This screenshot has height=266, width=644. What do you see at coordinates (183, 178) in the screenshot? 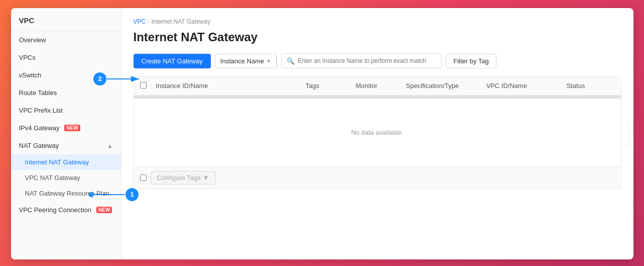
I see `configure-tags-button: Configure Tags ▼` at bounding box center [183, 178].